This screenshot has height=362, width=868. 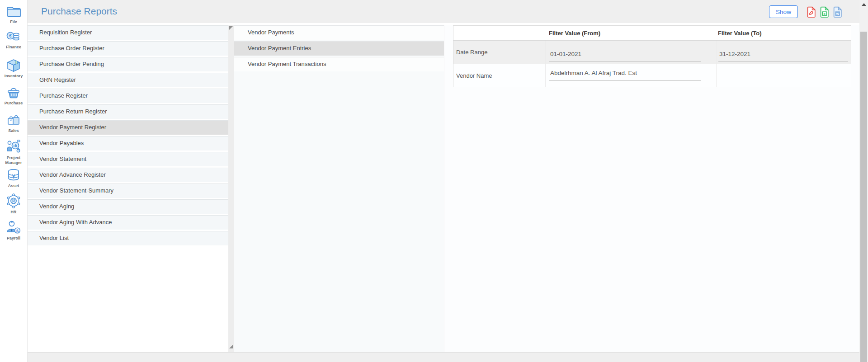 I want to click on footer-bar, so click(x=443, y=357).